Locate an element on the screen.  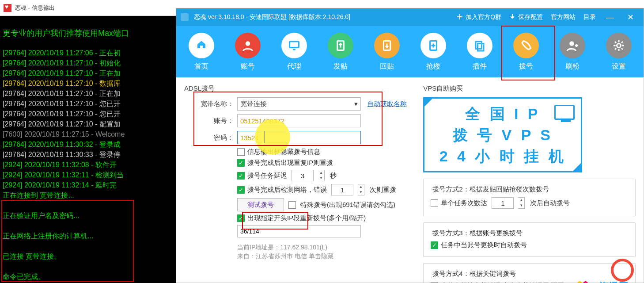
toolbar-label: 回贴 is located at coordinates (387, 66).